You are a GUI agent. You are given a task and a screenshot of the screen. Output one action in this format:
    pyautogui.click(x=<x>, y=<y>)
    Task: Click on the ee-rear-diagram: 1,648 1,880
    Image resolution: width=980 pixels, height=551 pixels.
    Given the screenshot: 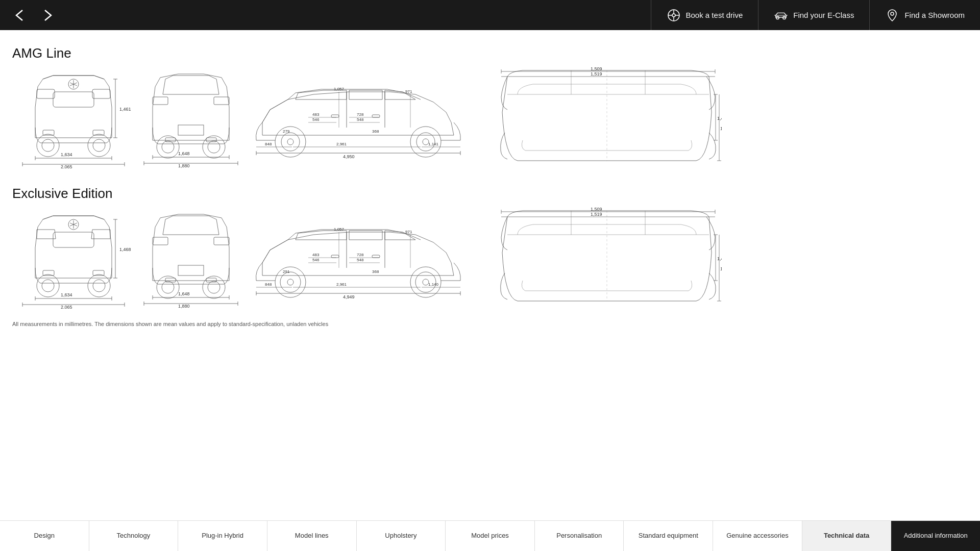 What is the action you would take?
    pyautogui.click(x=191, y=259)
    